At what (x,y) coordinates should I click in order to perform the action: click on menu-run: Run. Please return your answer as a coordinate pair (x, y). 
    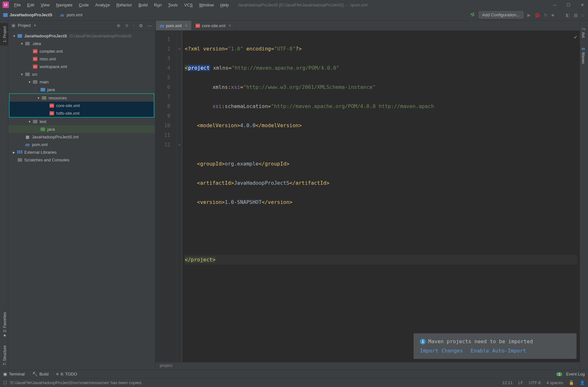
    Looking at the image, I should click on (158, 5).